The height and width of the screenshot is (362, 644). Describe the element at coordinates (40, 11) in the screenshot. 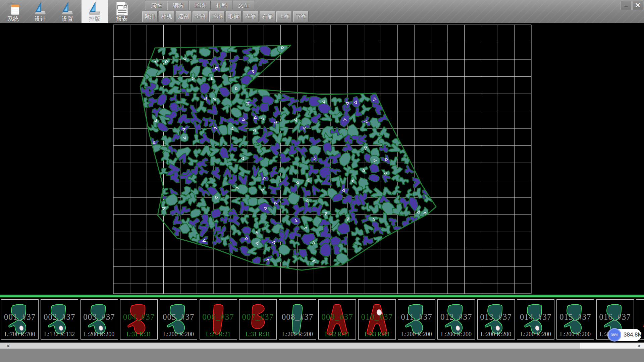

I see `nav-button-2: 设计` at that location.